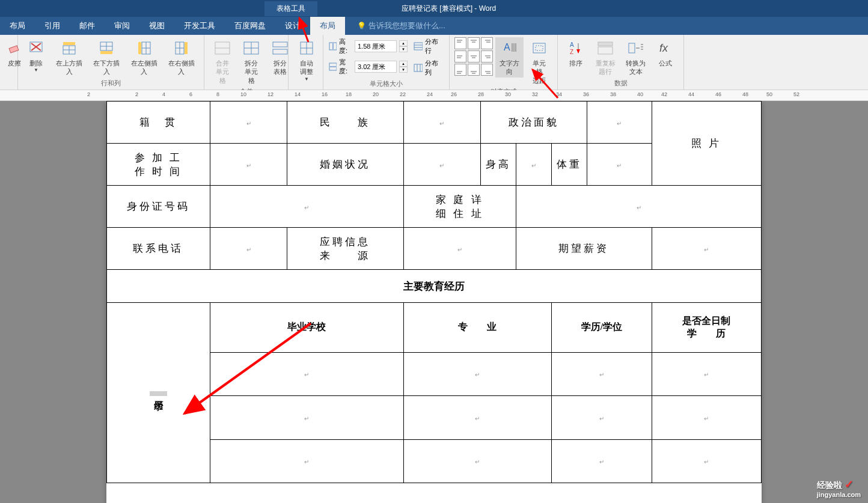 Image resolution: width=868 pixels, height=503 pixels. I want to click on text-direction-button: A 文字方向, so click(510, 58).